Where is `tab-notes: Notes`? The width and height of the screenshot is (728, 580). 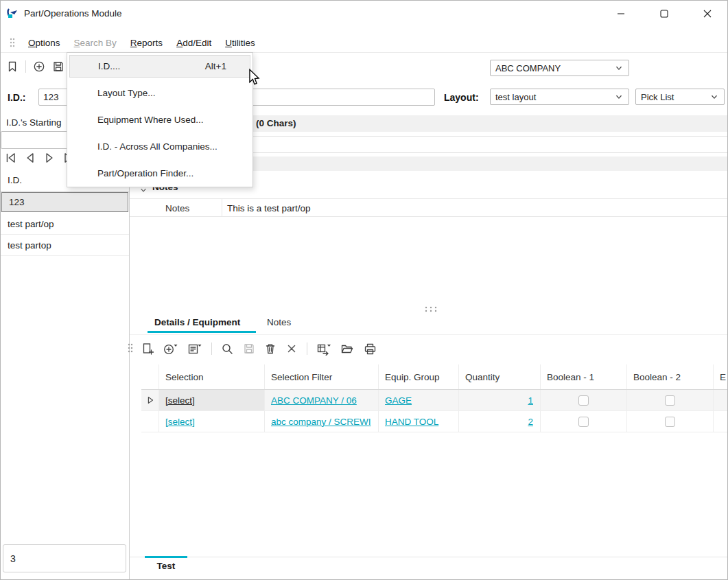 tab-notes: Notes is located at coordinates (279, 323).